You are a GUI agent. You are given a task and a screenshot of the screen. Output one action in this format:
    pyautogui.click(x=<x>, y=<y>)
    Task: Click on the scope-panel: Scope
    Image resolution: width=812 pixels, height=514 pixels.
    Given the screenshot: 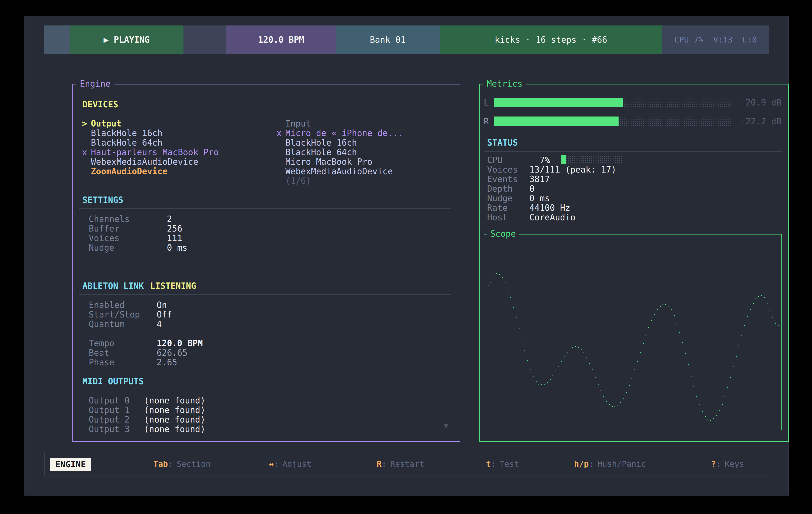 What is the action you would take?
    pyautogui.click(x=633, y=332)
    